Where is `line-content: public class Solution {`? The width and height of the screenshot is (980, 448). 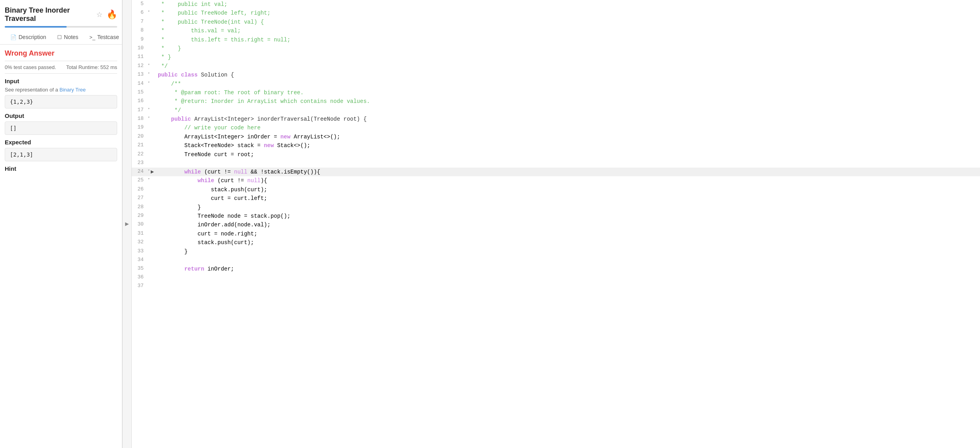
line-content: public class Solution { is located at coordinates (568, 75).